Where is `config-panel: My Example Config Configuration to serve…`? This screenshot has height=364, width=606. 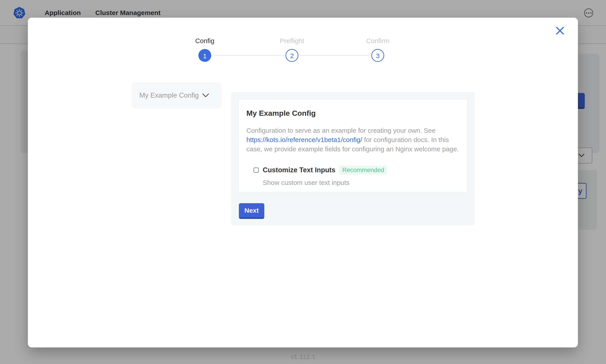 config-panel: My Example Config Configuration to serve… is located at coordinates (353, 159).